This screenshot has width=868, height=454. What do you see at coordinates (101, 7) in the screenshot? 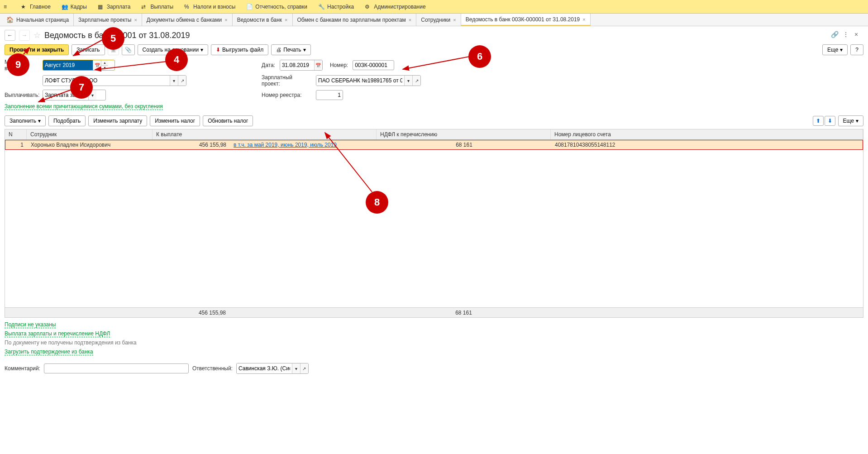
I see `table-icon: ▦` at bounding box center [101, 7].